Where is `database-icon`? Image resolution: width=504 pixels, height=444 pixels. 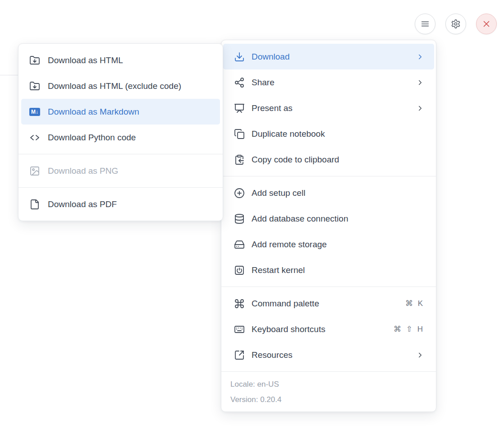
database-icon is located at coordinates (239, 219).